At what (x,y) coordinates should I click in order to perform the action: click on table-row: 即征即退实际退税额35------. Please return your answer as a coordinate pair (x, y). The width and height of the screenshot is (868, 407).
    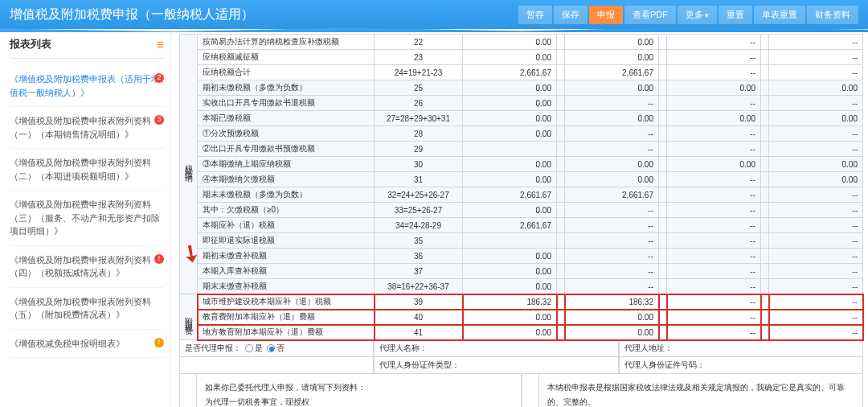
    Looking at the image, I should click on (522, 241).